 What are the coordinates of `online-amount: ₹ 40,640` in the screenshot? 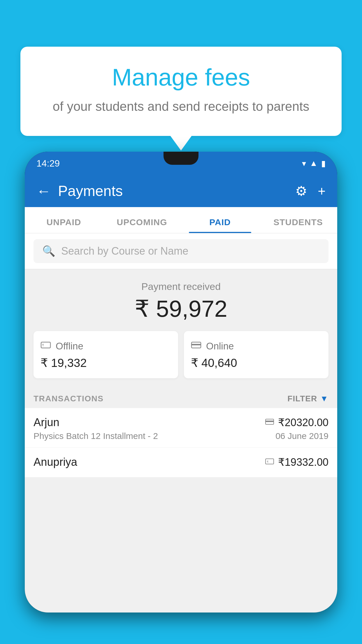 It's located at (256, 363).